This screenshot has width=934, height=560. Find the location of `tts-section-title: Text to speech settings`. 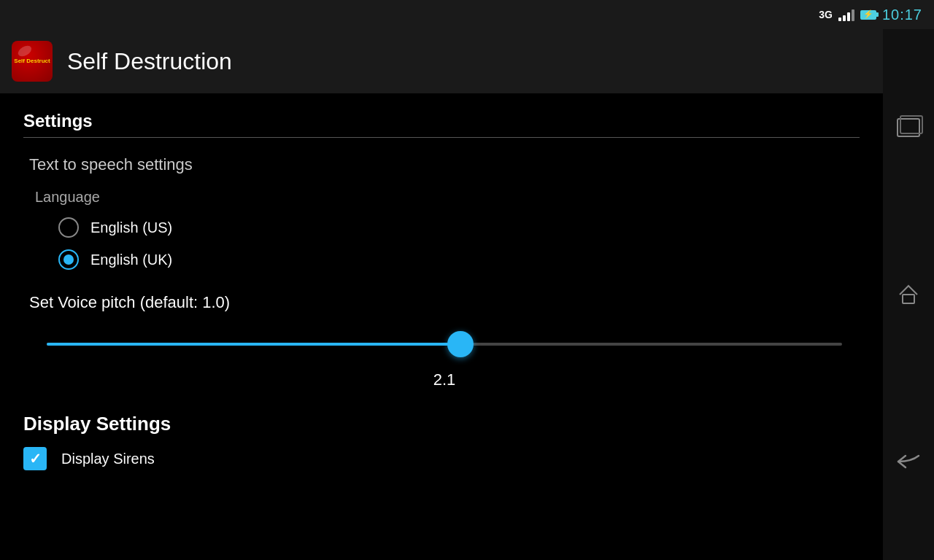

tts-section-title: Text to speech settings is located at coordinates (441, 165).